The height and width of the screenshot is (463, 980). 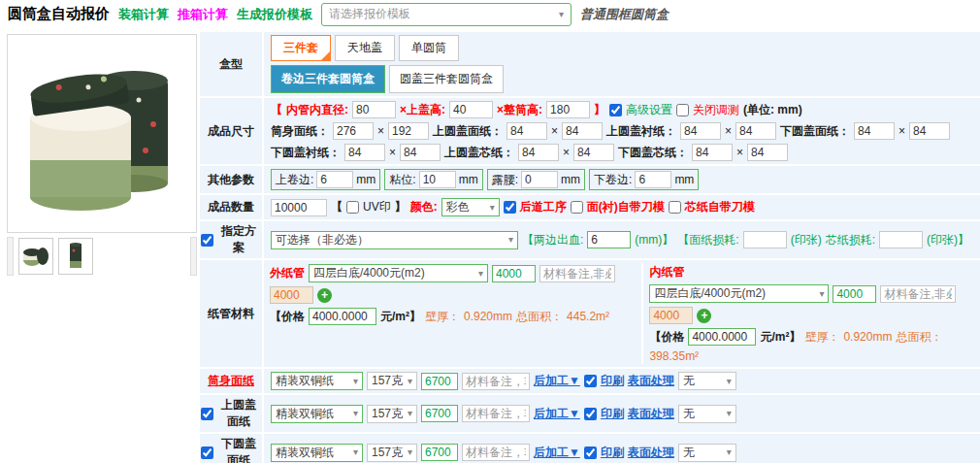 What do you see at coordinates (408, 131) in the screenshot?
I see `body-paper-height-input` at bounding box center [408, 131].